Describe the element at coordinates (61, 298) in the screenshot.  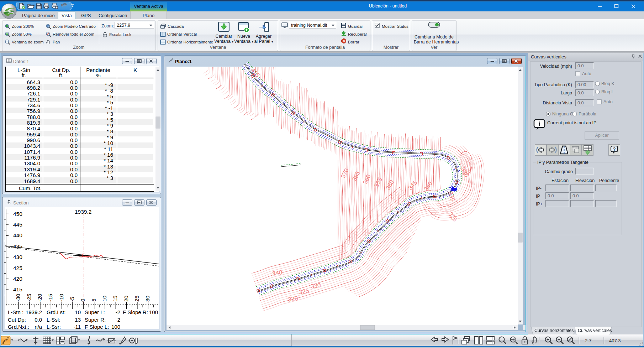
I see `svg-text: -10` at that location.